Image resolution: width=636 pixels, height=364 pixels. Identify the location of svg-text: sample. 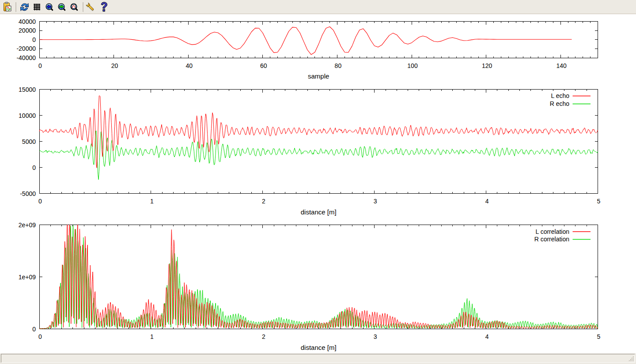
(318, 76).